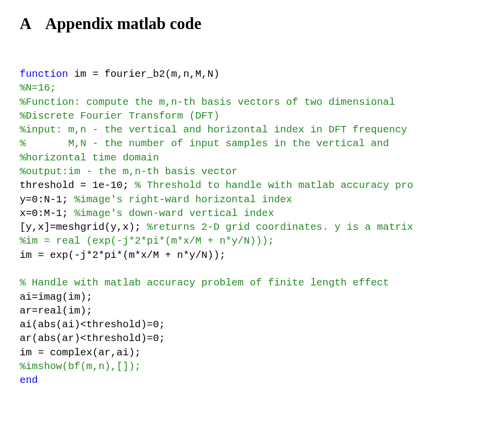 This screenshot has height=437, width=504. I want to click on code-line: im = complex(ar,ai);, so click(252, 353).